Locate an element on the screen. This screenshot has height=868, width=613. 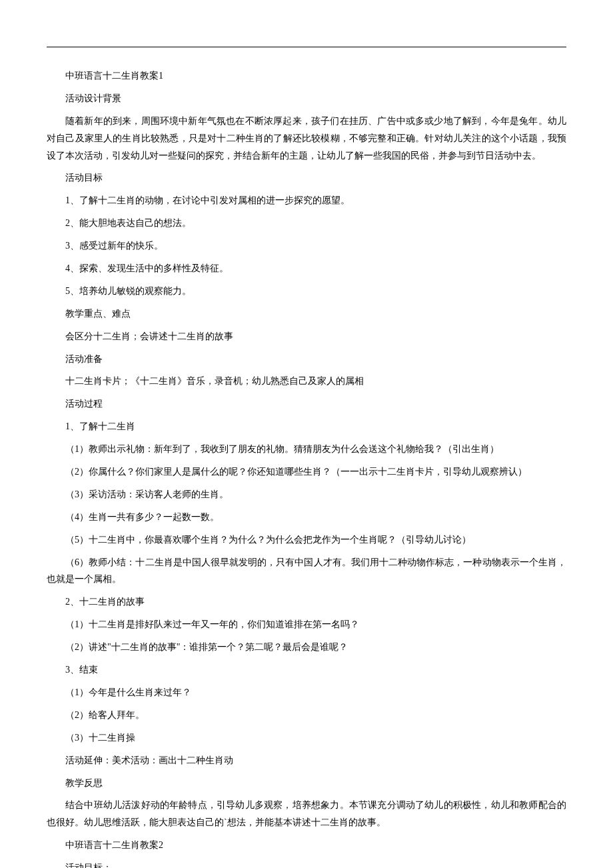
section-heading: 教学重点、难点 is located at coordinates (306, 314).